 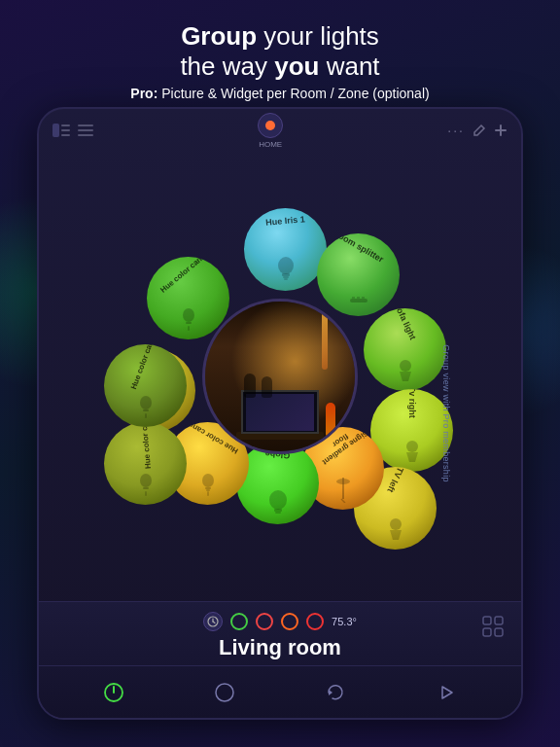 I want to click on room-image, so click(x=280, y=376).